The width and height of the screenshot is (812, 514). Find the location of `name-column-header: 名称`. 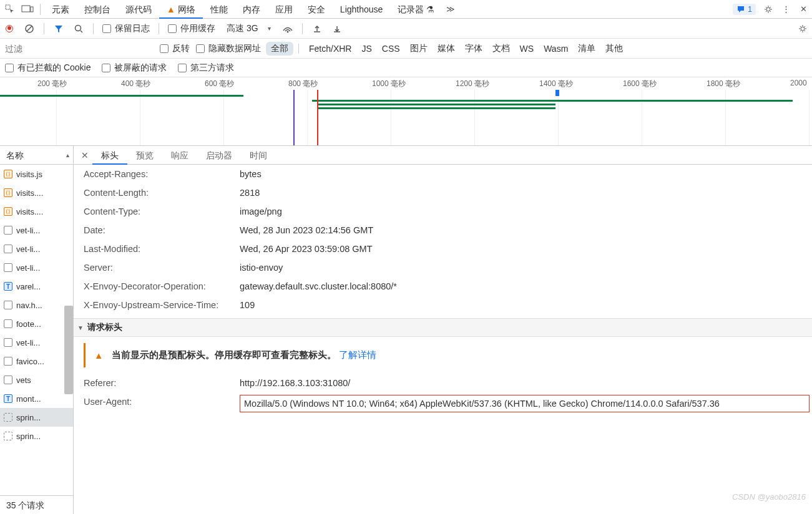

name-column-header: 名称 is located at coordinates (36, 155).